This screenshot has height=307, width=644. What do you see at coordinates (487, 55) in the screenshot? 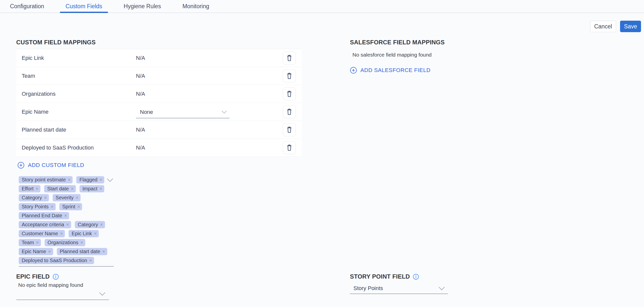
I see `salesforce-empty-message: No salesforce field mapping found` at bounding box center [487, 55].